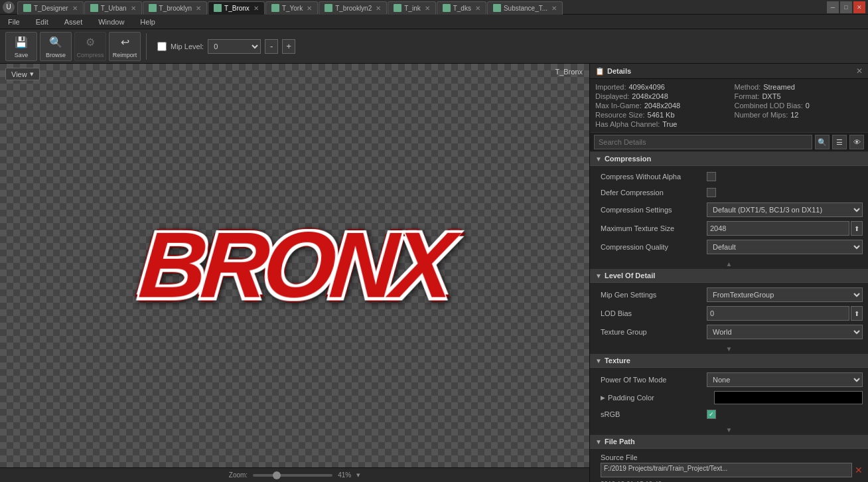  What do you see at coordinates (125, 42) in the screenshot?
I see `reimport-icon: ↩` at bounding box center [125, 42].